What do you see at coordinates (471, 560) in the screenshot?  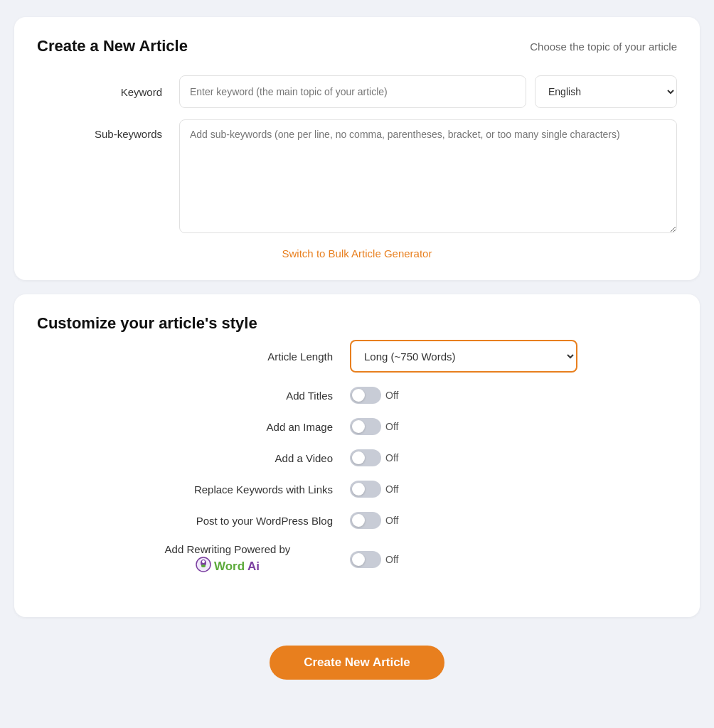 I see `wordai-toggle-wrapper: Off` at bounding box center [471, 560].